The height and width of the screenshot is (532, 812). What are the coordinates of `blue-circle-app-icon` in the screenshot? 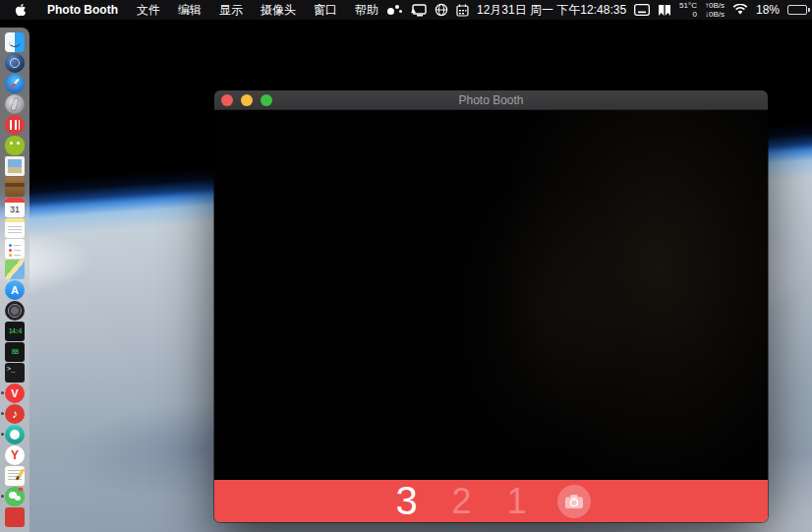 It's located at (15, 63).